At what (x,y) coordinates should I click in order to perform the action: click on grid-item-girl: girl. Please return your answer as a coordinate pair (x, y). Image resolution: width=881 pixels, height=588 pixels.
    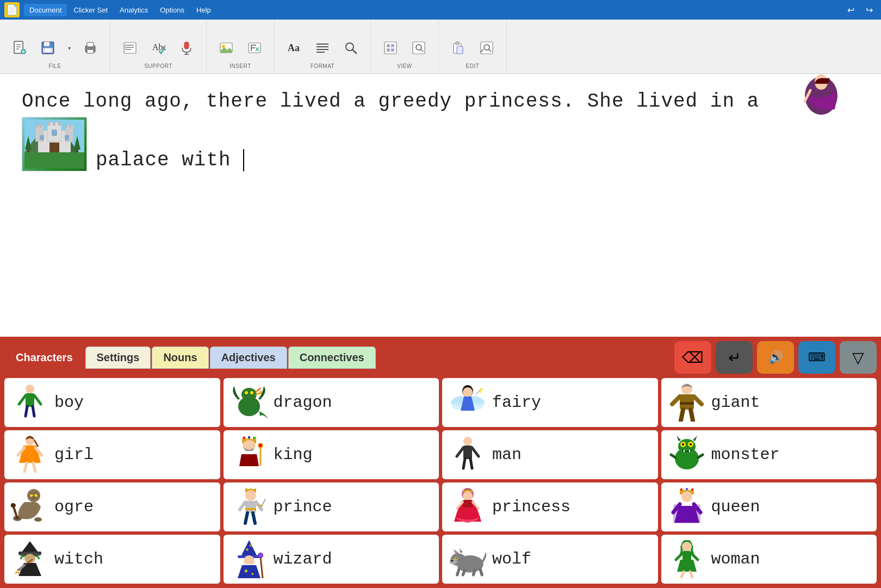
    Looking at the image, I should click on (112, 455).